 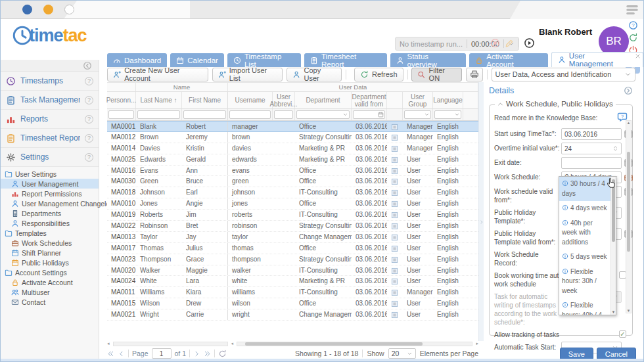 I want to click on sidebar-tree-item: Public Holidays, so click(x=50, y=263).